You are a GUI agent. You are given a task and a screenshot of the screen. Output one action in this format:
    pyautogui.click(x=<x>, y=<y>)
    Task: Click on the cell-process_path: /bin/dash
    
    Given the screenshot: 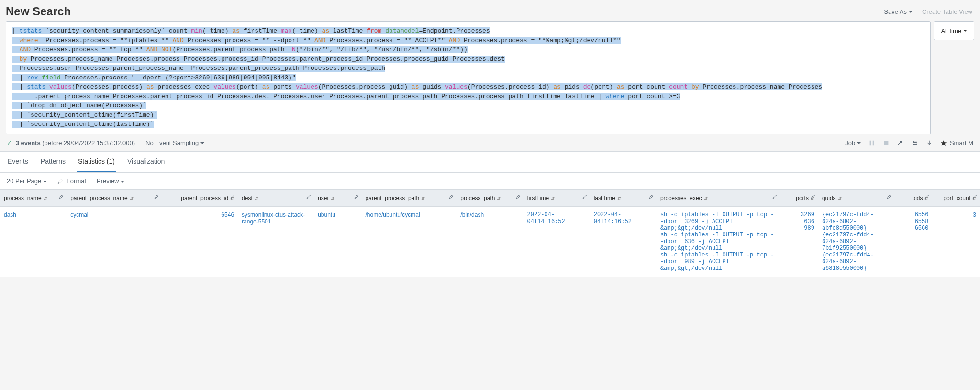 What is the action you would take?
    pyautogui.click(x=490, y=242)
    